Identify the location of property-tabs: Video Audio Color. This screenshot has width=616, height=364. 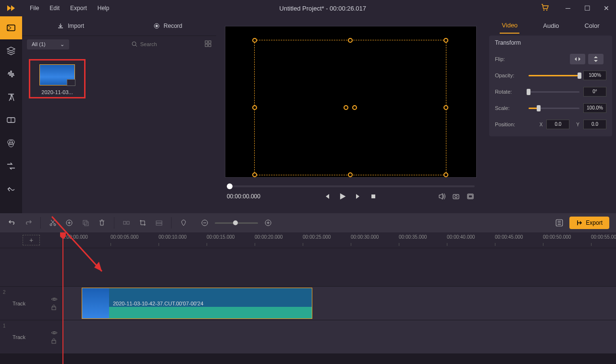
(551, 25).